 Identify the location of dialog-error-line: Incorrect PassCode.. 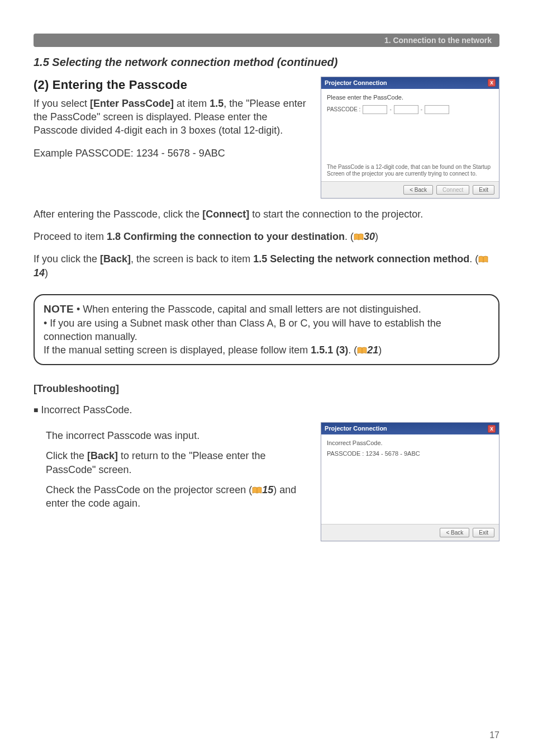
(410, 443).